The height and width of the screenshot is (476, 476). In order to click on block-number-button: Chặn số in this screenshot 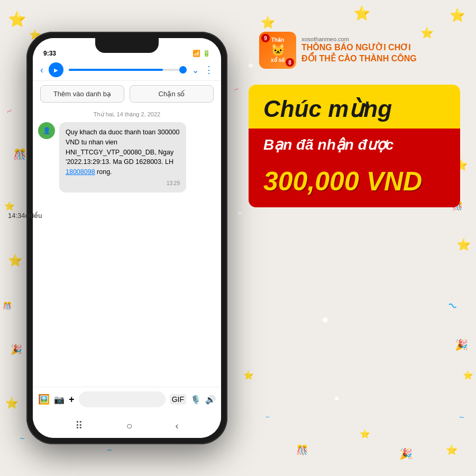, I will do `click(171, 94)`.